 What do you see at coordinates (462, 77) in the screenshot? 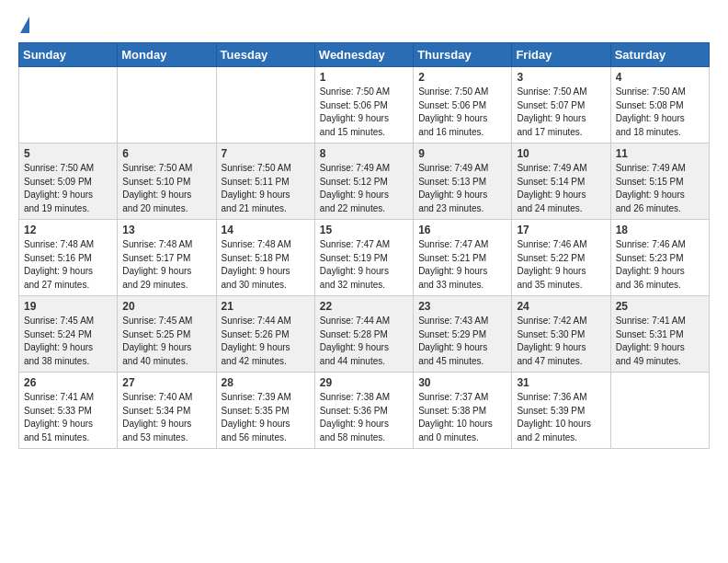
I see `day-number: 2` at bounding box center [462, 77].